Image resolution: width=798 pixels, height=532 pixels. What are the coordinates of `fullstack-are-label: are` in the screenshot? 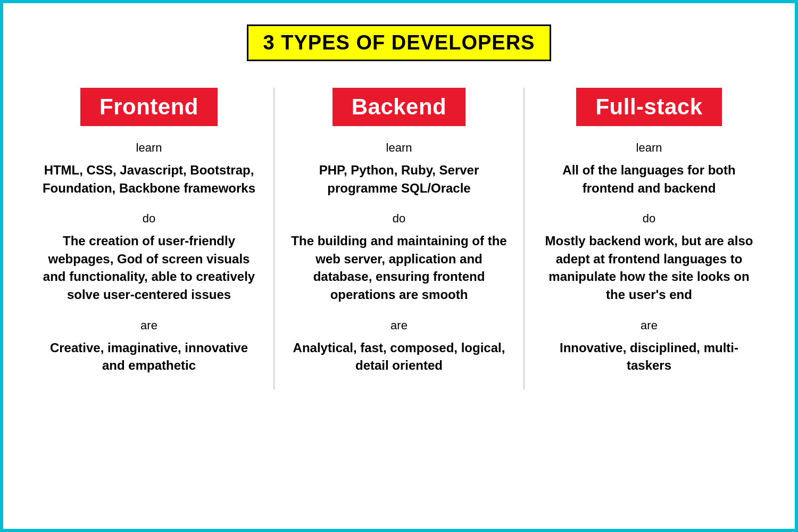 It's located at (649, 326).